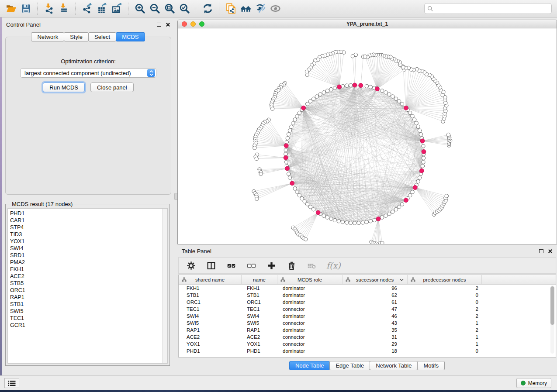 Image resolution: width=557 pixels, height=392 pixels. Describe the element at coordinates (168, 24) in the screenshot. I see `close-panel-icon` at that location.